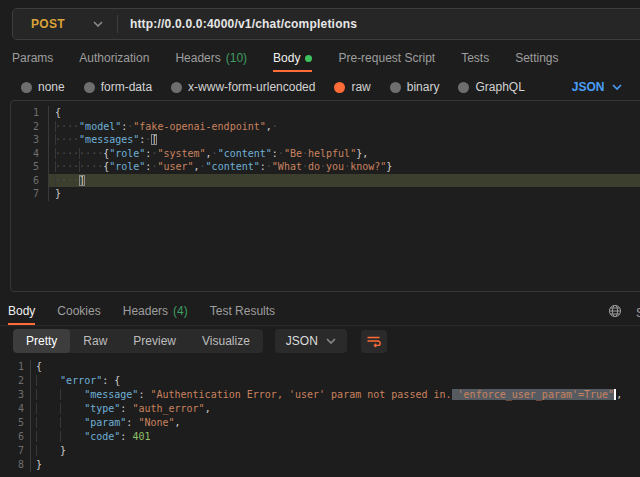 The image size is (640, 477). I want to click on body-type-x-www-form-urlencoded: x-www-form-urlencoded, so click(243, 87).